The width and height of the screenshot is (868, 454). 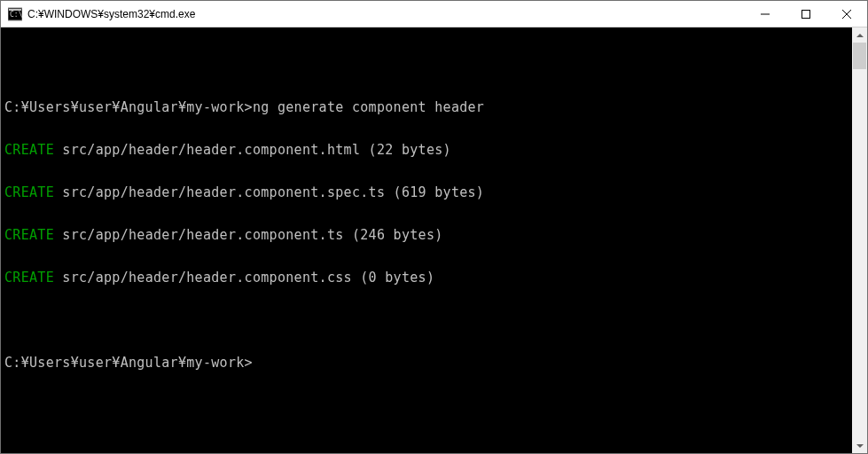 I want to click on minimize-button, so click(x=765, y=14).